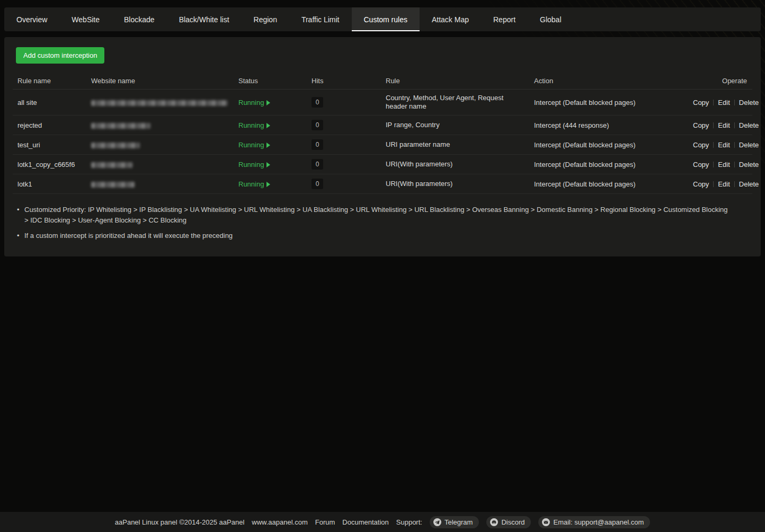 This screenshot has height=532, width=765. Describe the element at coordinates (450, 19) in the screenshot. I see `tab-attack-map: Attack Map` at that location.